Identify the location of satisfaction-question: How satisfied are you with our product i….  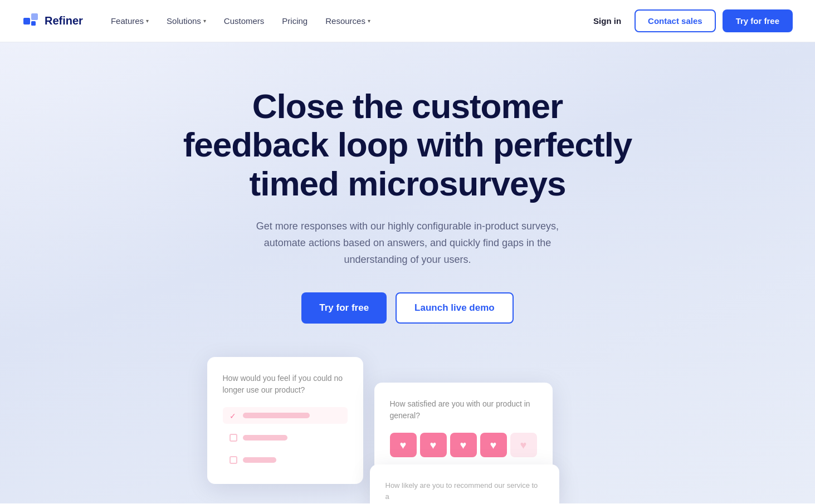
(463, 410).